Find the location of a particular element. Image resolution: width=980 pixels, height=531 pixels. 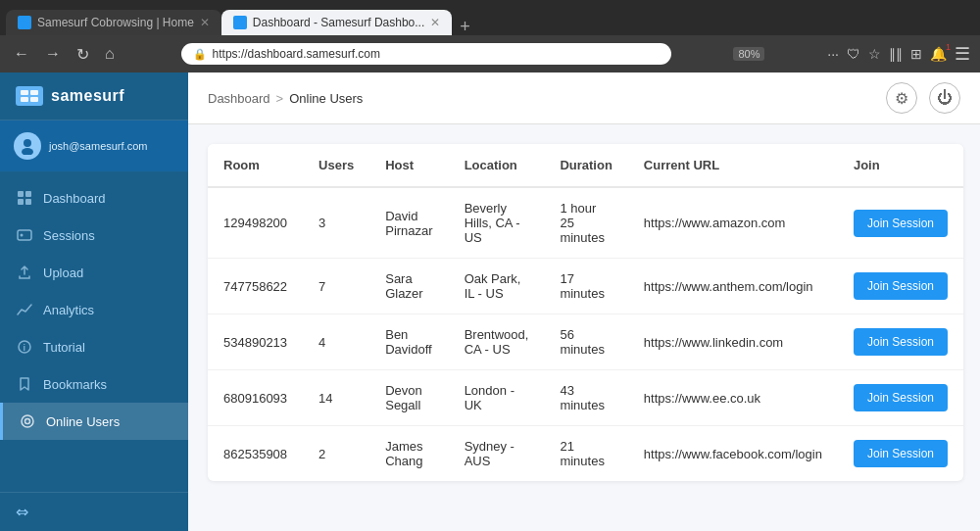

breadcrumb: Dashboard > Online Users is located at coordinates (285, 98).